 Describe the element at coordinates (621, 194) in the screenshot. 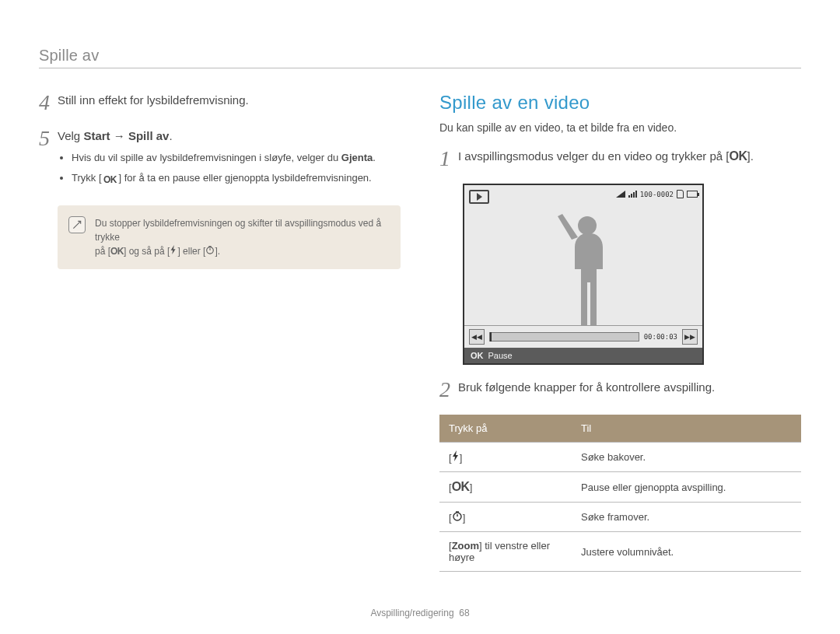

I see `memory-icon` at that location.